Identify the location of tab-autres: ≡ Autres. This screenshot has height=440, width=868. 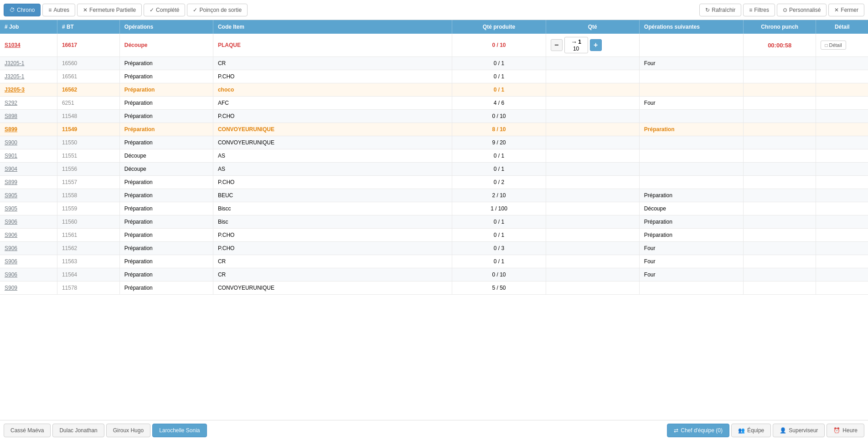
(59, 10).